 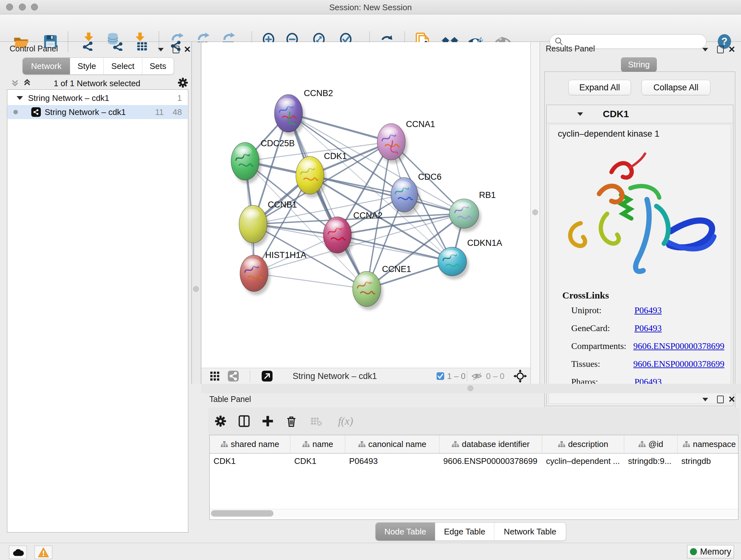 I want to click on node-label-cdc6: CDC6, so click(x=430, y=177).